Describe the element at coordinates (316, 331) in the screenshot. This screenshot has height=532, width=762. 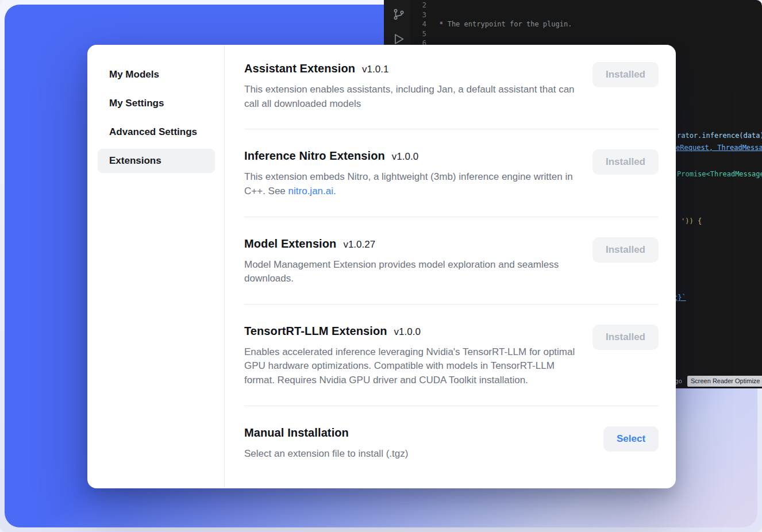
I see `extension-title: TensortRT-LLM Extension` at that location.